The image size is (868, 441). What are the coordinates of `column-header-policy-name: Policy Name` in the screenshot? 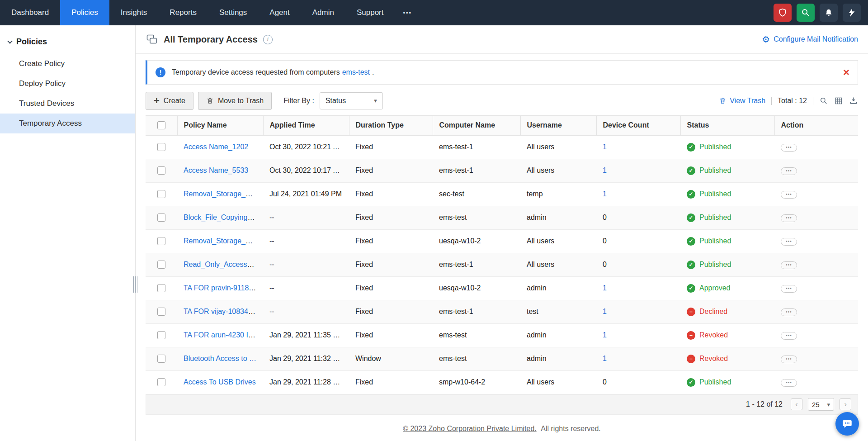 It's located at (220, 125).